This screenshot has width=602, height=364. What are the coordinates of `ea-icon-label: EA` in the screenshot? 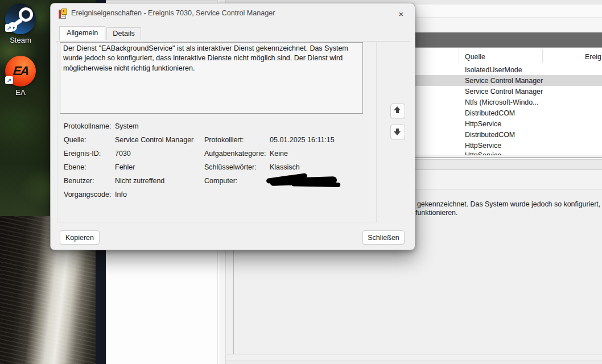 It's located at (20, 92).